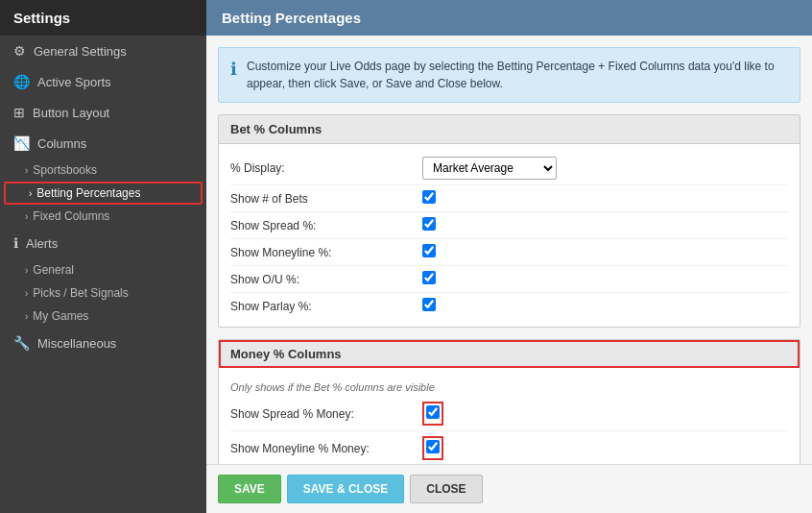  I want to click on sidebar-sub-item-betting-percentages: › Betting Percentages, so click(104, 193).